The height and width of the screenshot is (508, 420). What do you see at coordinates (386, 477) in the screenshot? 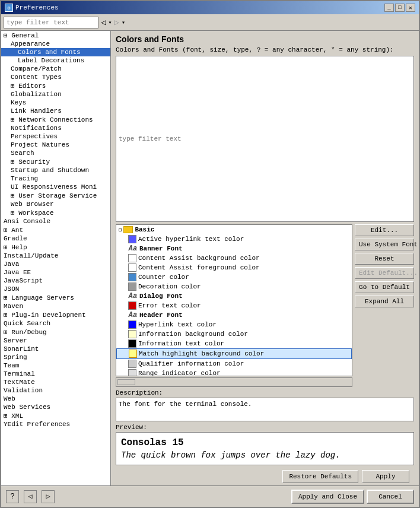
I see `apply-button: Apply` at bounding box center [386, 477].